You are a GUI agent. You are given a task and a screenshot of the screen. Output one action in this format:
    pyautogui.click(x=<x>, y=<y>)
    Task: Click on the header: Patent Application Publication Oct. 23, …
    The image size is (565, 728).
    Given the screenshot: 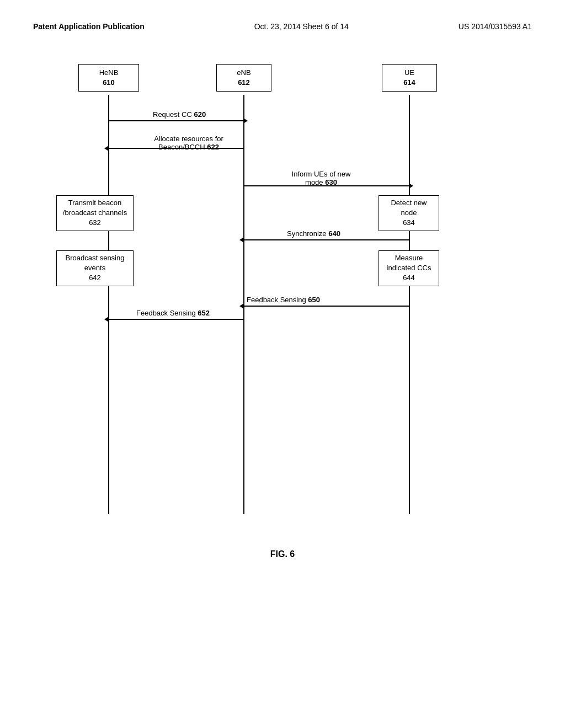 What is the action you would take?
    pyautogui.click(x=282, y=26)
    